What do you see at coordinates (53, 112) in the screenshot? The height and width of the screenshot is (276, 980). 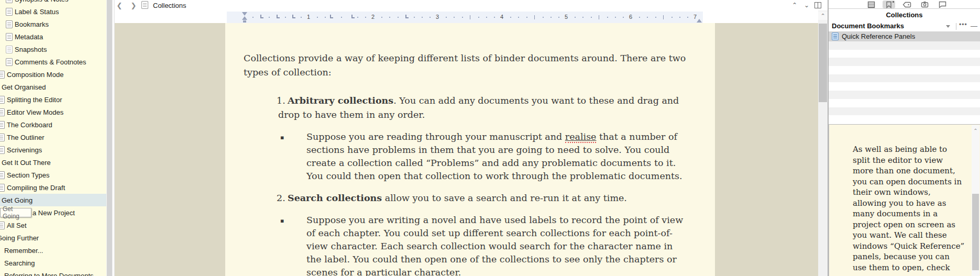 I see `binder-item-editor-view-modes: Editor View Modes` at bounding box center [53, 112].